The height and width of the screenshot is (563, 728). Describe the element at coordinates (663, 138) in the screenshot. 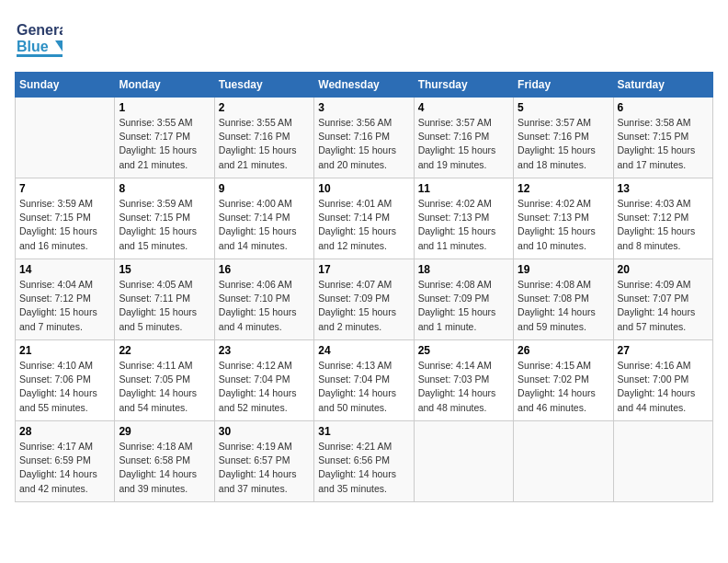

I see `calendar-cell: 6Sunrise: 3:58 AM Sunset: 7:15 PM Daylig…` at that location.